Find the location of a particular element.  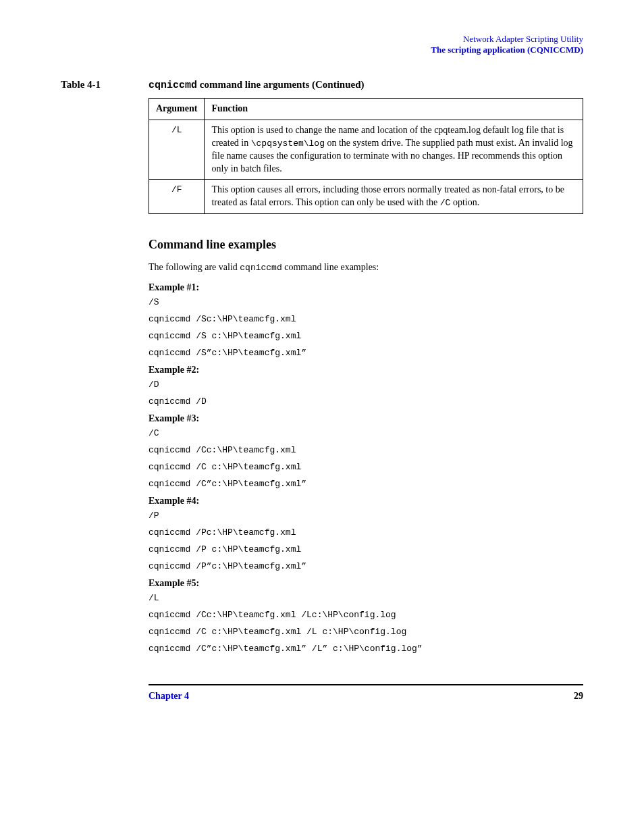

table-caption-code: cqniccmd is located at coordinates (173, 85).